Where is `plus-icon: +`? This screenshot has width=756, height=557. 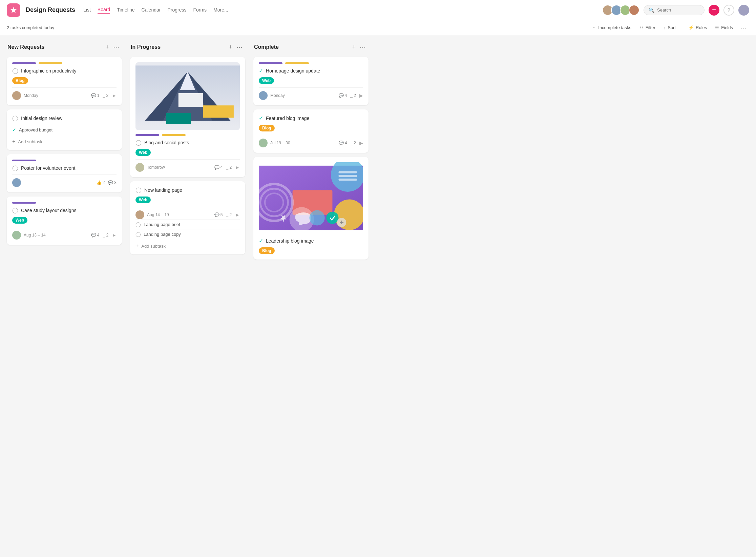 plus-icon: + is located at coordinates (14, 142).